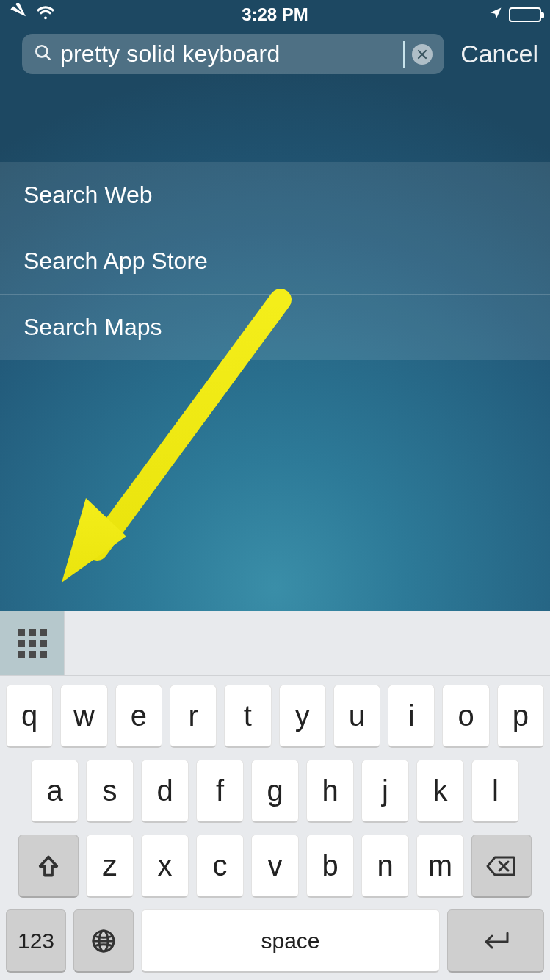 This screenshot has width=550, height=980. What do you see at coordinates (84, 716) in the screenshot?
I see `key-w: w` at bounding box center [84, 716].